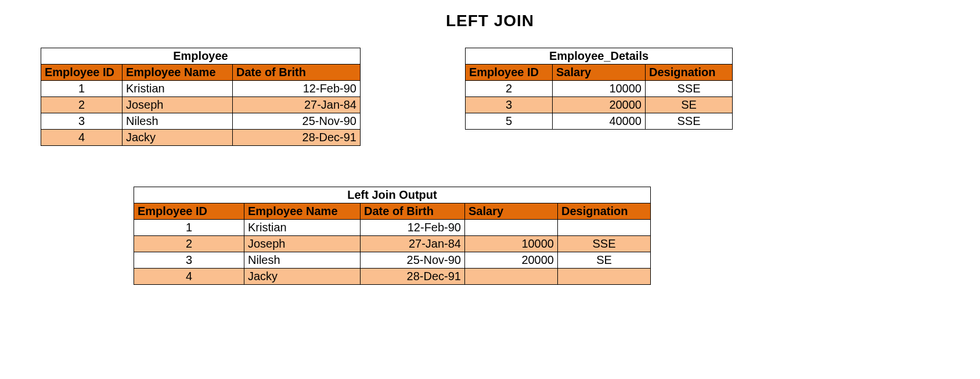 The width and height of the screenshot is (980, 379). Describe the element at coordinates (413, 212) in the screenshot. I see `output-header-dob: Date of Birth` at that location.